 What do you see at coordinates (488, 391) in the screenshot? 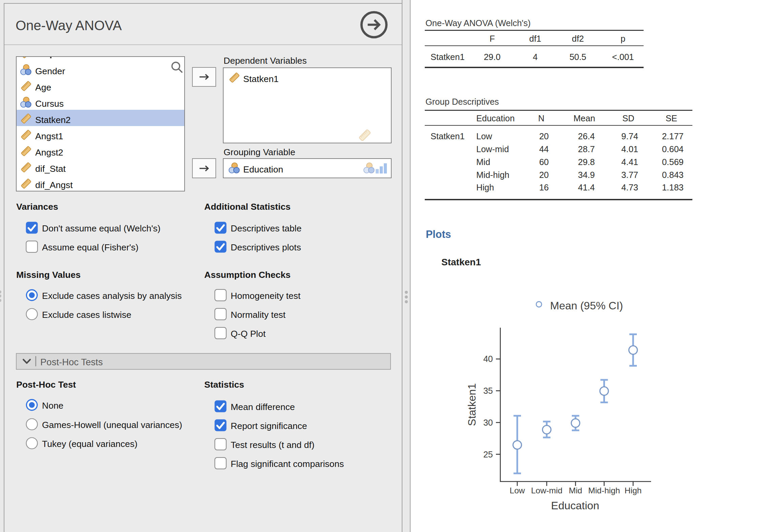
I see `svg-text: 35` at bounding box center [488, 391].